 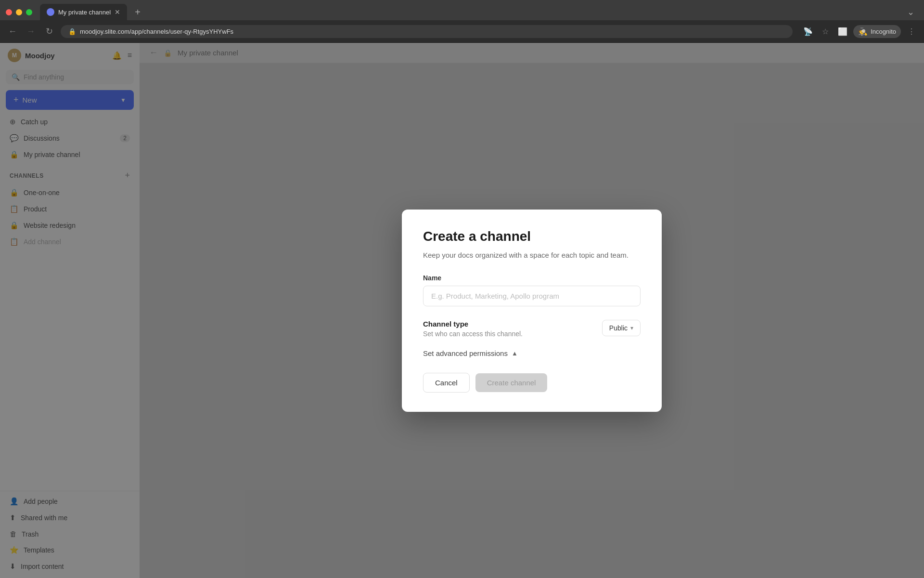 What do you see at coordinates (29, 13) in the screenshot?
I see `maximize-window-button` at bounding box center [29, 13].